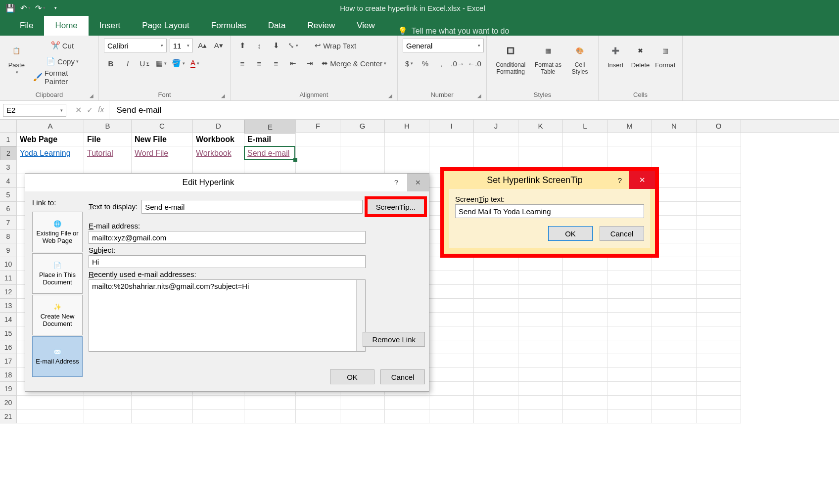  I want to click on number-format-select: General▾, so click(443, 46).